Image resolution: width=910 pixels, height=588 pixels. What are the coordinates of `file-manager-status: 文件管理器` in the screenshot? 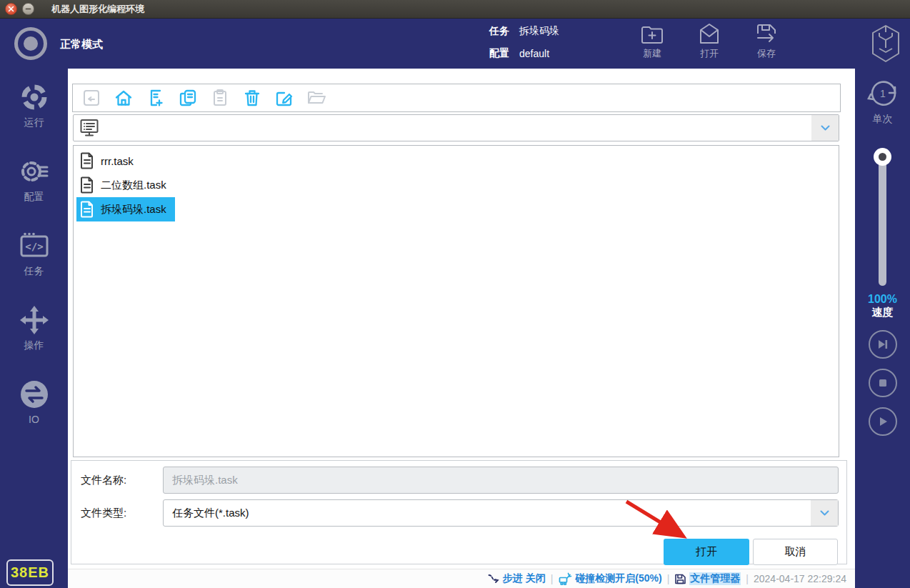 It's located at (707, 579).